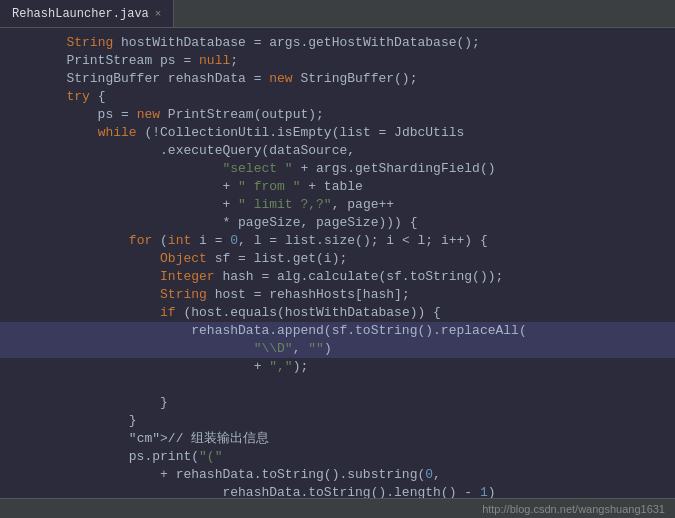 This screenshot has height=518, width=675. What do you see at coordinates (338, 313) in the screenshot?
I see `table-row: if (host.equals(hostWithDatabase)) {` at bounding box center [338, 313].